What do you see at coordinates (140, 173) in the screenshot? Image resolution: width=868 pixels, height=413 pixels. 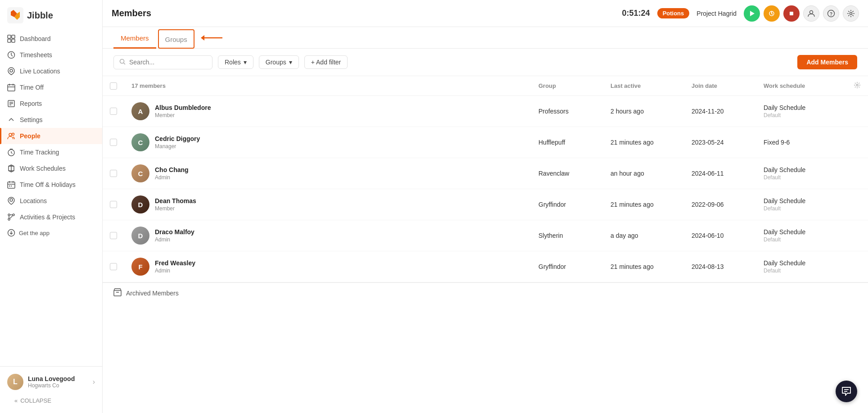 I see `member-avatar: C` at bounding box center [140, 173].